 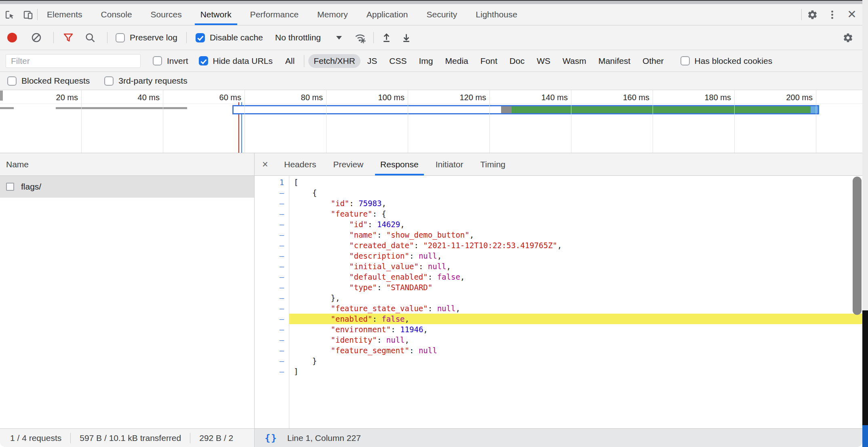 What do you see at coordinates (68, 38) in the screenshot?
I see `filter-funnel-icon` at bounding box center [68, 38].